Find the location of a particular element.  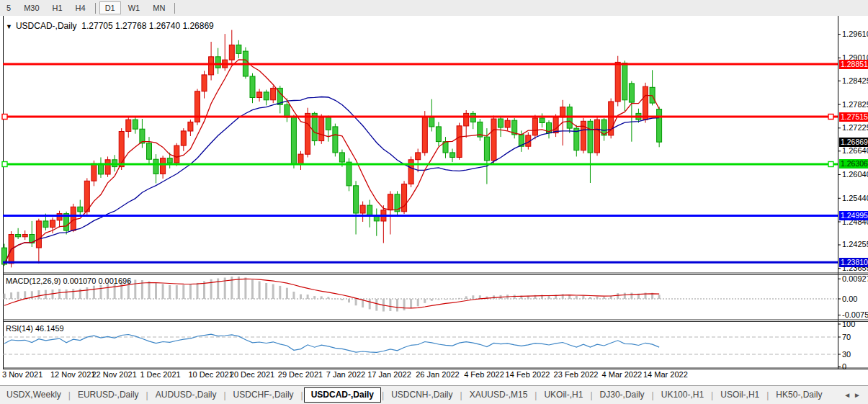

date-axis-label: 22 Nov 2021 is located at coordinates (114, 374).